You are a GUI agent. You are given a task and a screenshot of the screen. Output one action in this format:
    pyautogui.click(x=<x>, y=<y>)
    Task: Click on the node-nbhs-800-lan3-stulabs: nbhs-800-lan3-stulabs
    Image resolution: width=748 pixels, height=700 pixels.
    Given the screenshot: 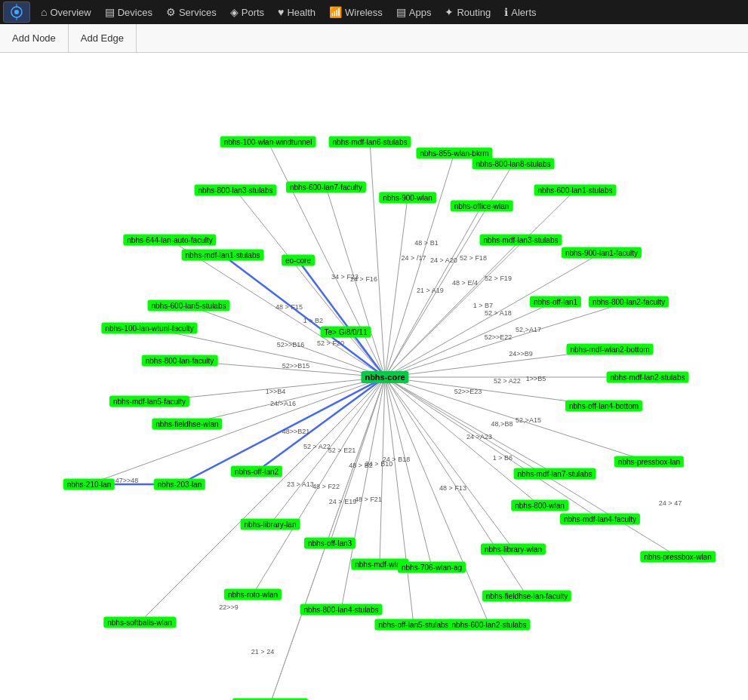 What is the action you would take?
    pyautogui.click(x=235, y=190)
    